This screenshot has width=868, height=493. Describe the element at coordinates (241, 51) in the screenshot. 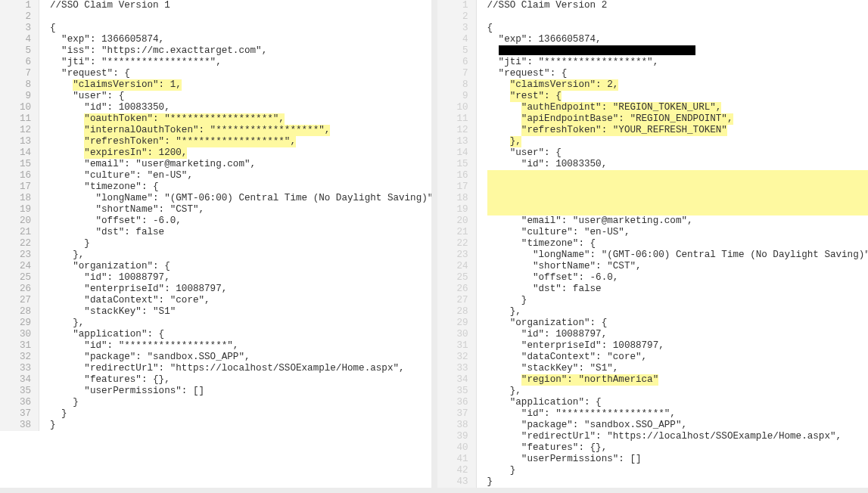

I see `code-line: "iss": "https://mc.exacttarget.com",` at that location.